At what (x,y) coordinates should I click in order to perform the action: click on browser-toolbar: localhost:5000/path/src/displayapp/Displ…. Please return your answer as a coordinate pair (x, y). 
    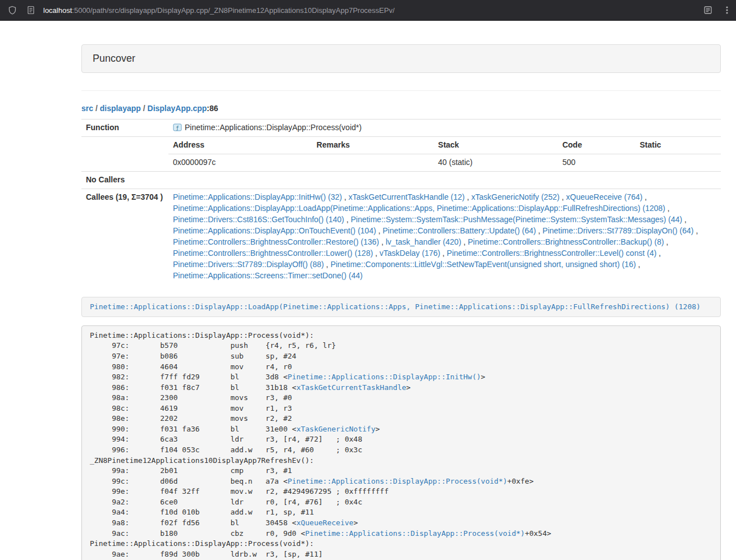
    Looking at the image, I should click on (368, 10).